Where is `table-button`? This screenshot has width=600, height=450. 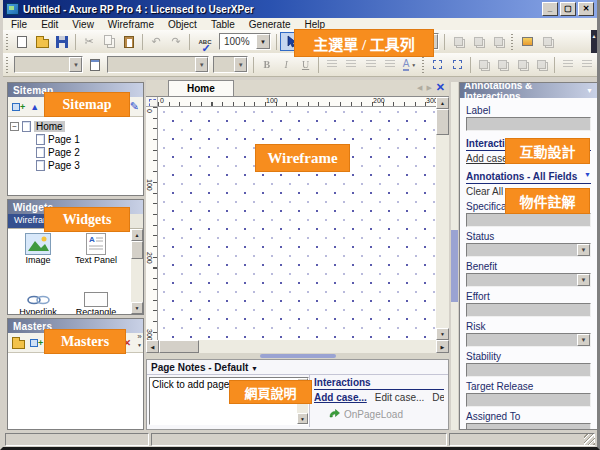
table-button is located at coordinates (527, 42).